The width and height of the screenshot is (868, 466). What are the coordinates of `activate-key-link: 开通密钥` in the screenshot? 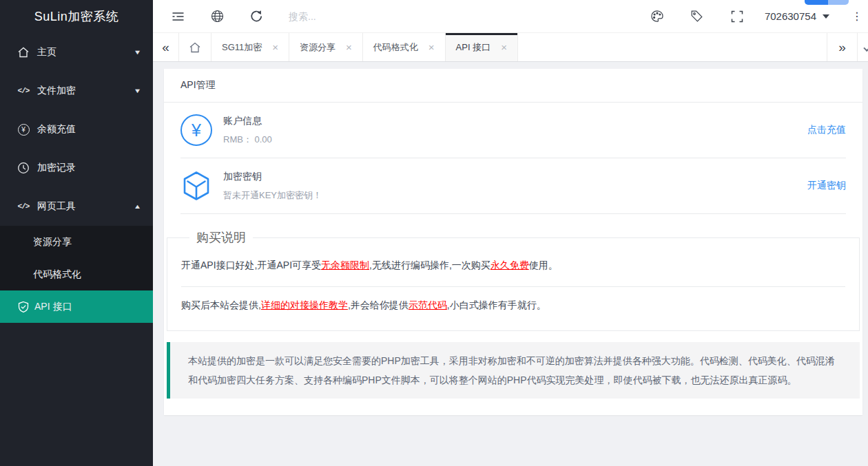 It's located at (827, 186).